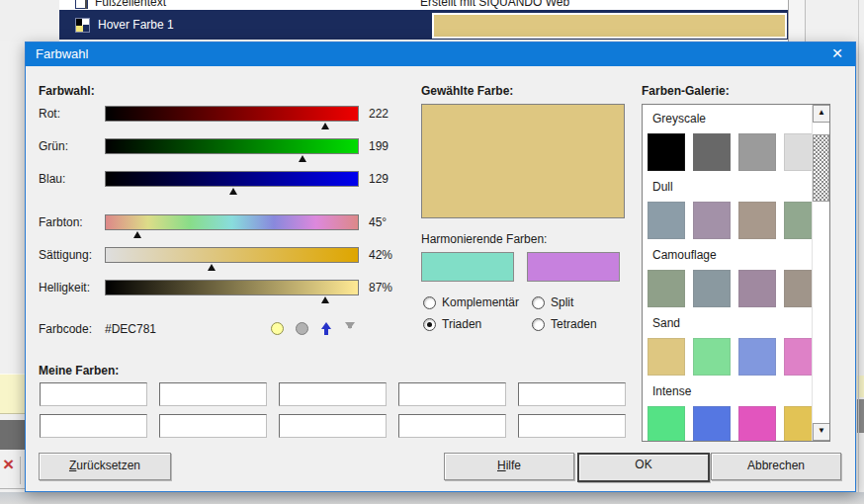  What do you see at coordinates (302, 158) in the screenshot?
I see `slider-handle-gruen` at bounding box center [302, 158].